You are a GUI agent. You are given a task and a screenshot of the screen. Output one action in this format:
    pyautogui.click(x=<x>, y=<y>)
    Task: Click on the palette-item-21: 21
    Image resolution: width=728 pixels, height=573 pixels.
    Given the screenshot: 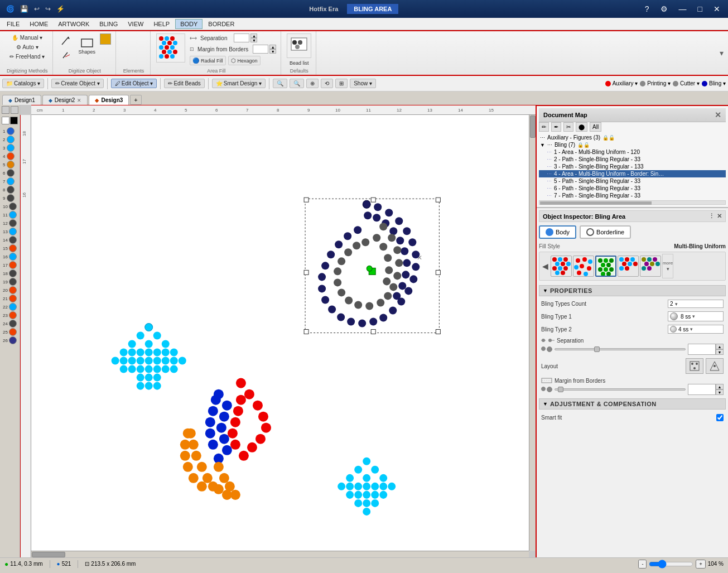 What is the action you would take?
    pyautogui.click(x=10, y=298)
    